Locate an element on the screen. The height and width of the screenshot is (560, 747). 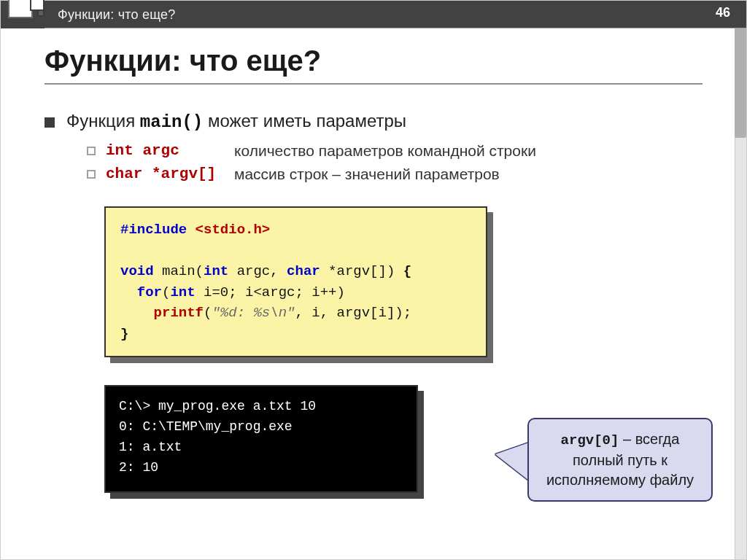
code-text: *argv[]) is located at coordinates (362, 271).